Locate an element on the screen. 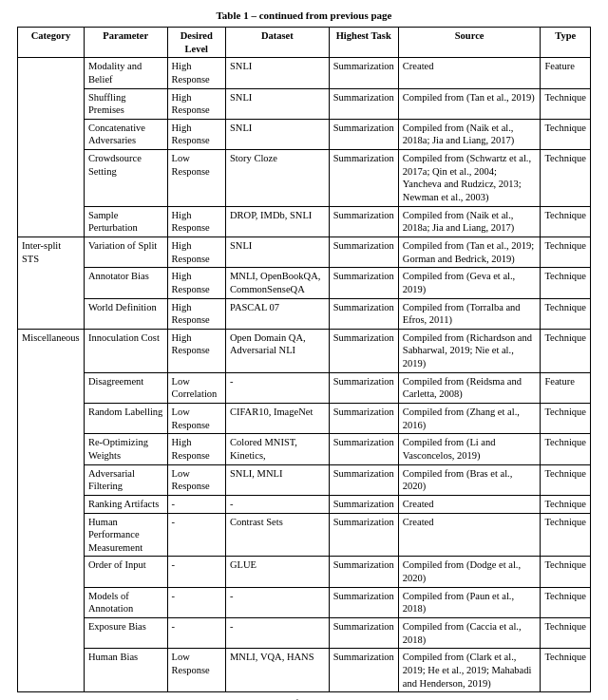  cell-parameter: Modality and Belief is located at coordinates (125, 73).